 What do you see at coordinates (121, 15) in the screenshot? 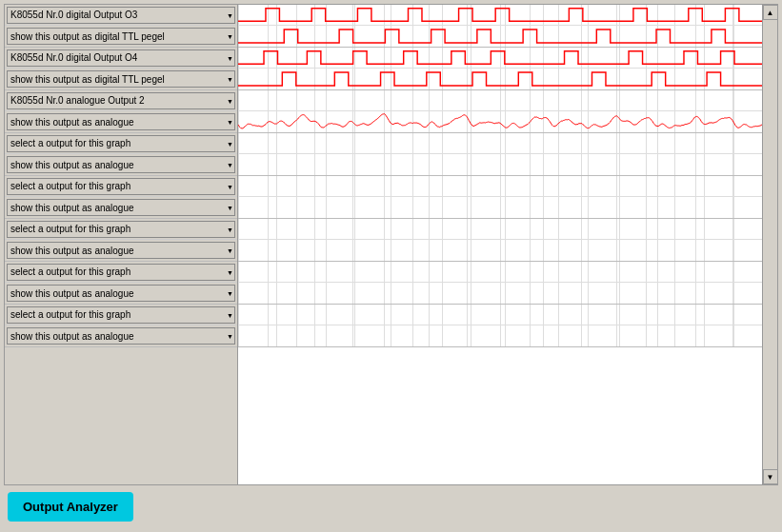
I see `label-row-row1: K8055d Nr.0 digital Output O3` at bounding box center [121, 15].